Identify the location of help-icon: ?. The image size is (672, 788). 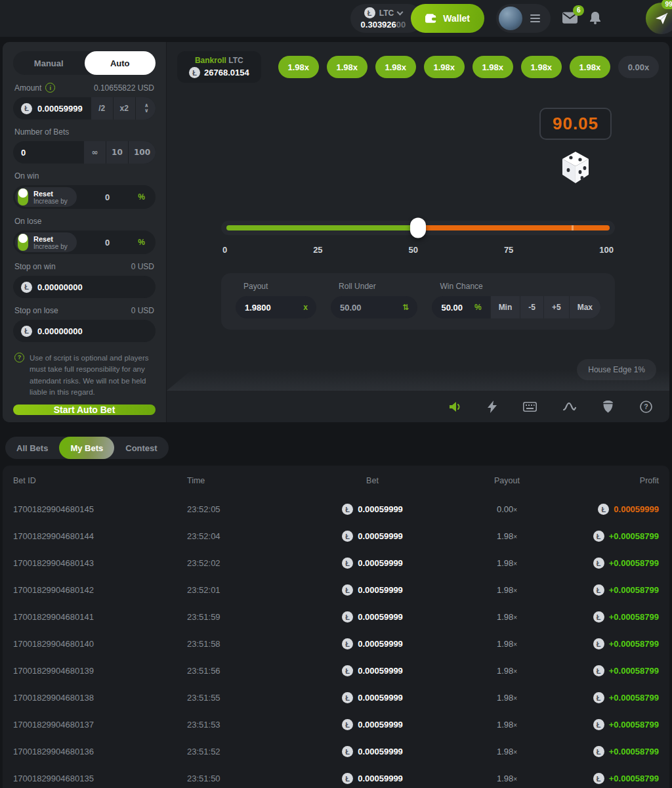
(646, 407).